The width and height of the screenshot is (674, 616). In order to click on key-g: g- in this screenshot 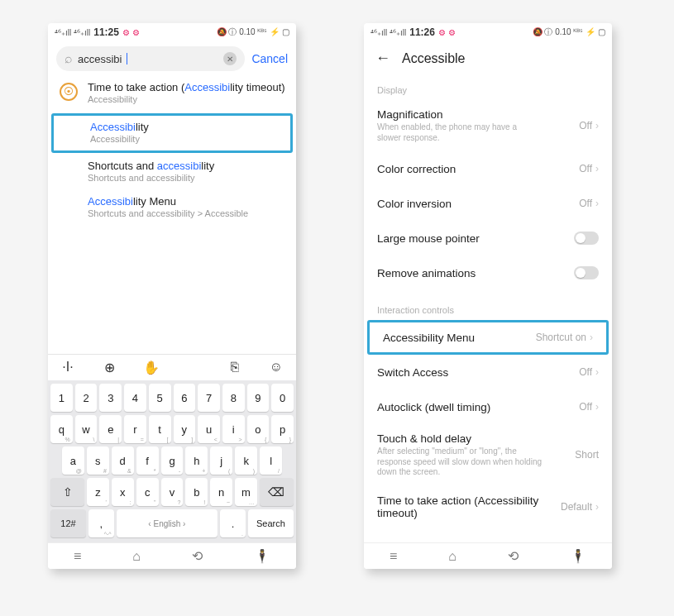, I will do `click(172, 461)`.